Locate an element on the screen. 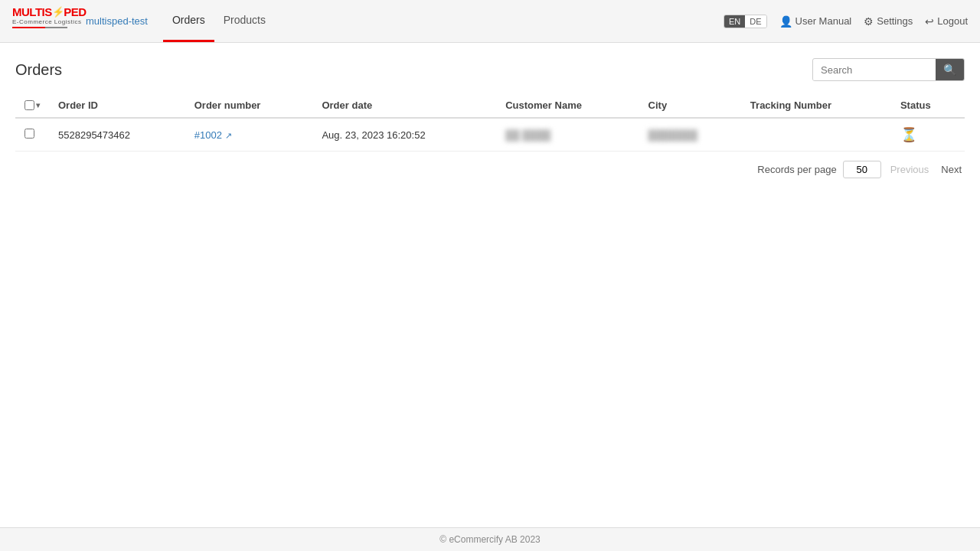 This screenshot has width=980, height=551. search-input is located at coordinates (874, 70).